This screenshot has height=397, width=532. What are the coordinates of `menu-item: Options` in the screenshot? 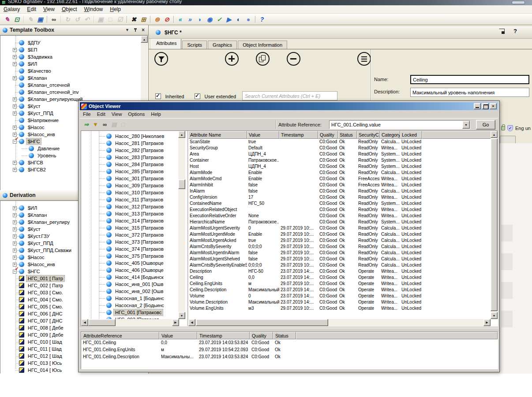 It's located at (136, 114).